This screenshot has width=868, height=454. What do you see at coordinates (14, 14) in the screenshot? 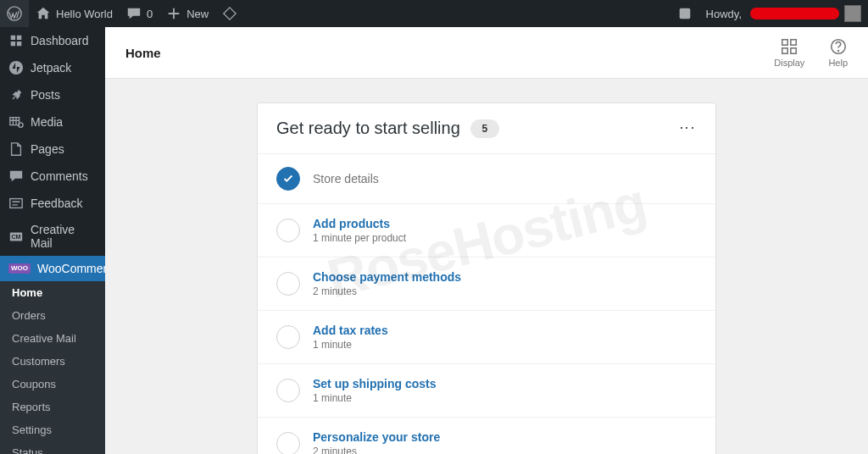
I see `wordpress-icon` at bounding box center [14, 14].